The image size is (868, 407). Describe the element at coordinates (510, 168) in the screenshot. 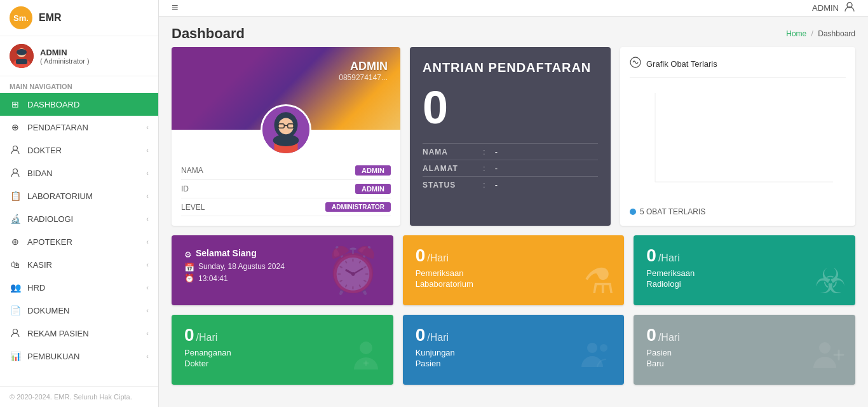

I see `queue-row-alamat: ALAMAT : -` at that location.